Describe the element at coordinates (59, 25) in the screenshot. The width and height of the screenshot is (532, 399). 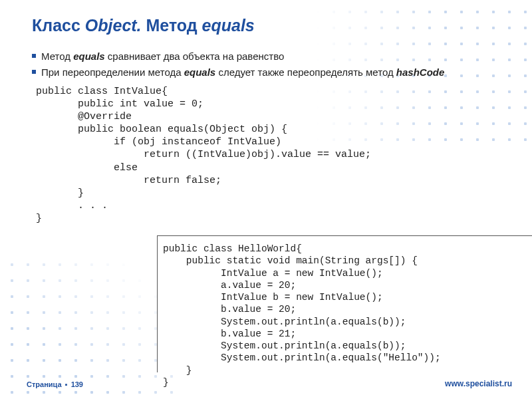
I see `title-part1: Класс` at that location.